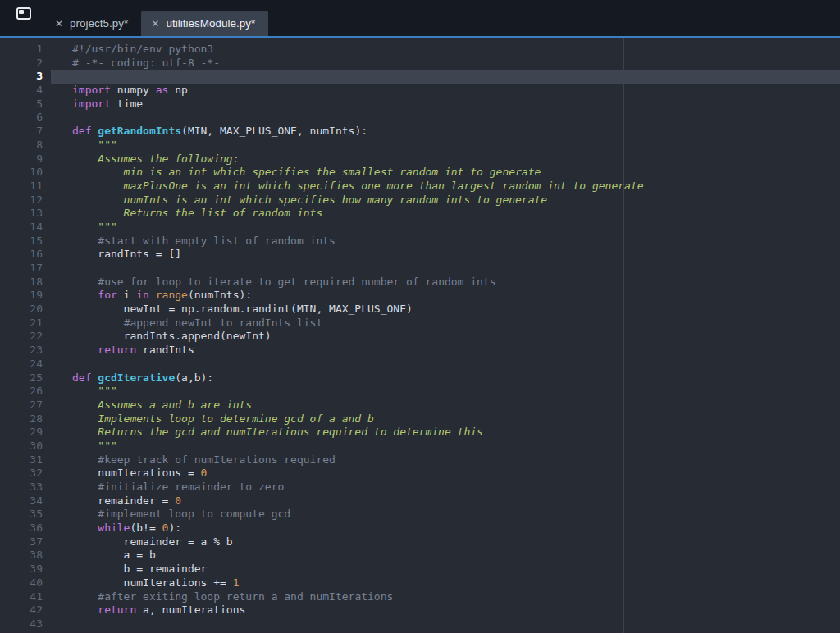 This screenshot has height=633, width=840. I want to click on code-line: 25def gcdIterative(a,b):, so click(420, 379).